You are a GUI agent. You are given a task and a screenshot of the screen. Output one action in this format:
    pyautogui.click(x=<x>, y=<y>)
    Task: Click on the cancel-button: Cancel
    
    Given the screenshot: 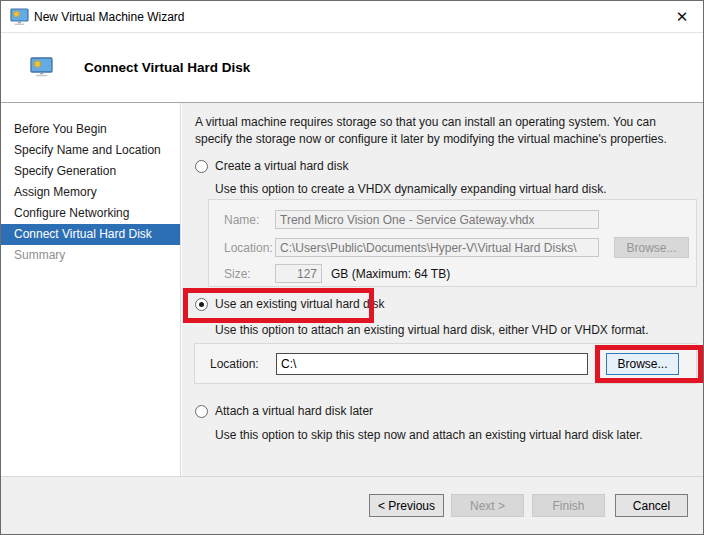 What is the action you would take?
    pyautogui.click(x=652, y=506)
    